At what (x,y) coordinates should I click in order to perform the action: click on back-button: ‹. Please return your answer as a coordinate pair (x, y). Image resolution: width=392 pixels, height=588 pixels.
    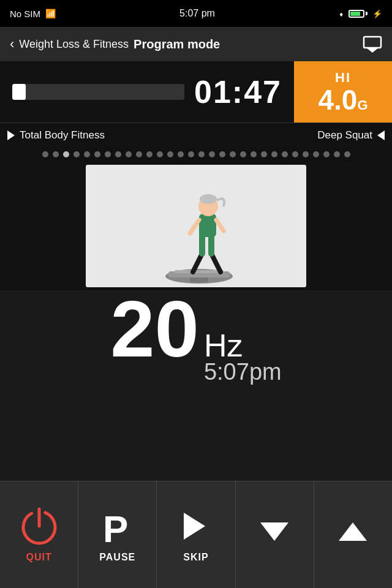
    Looking at the image, I should click on (12, 44).